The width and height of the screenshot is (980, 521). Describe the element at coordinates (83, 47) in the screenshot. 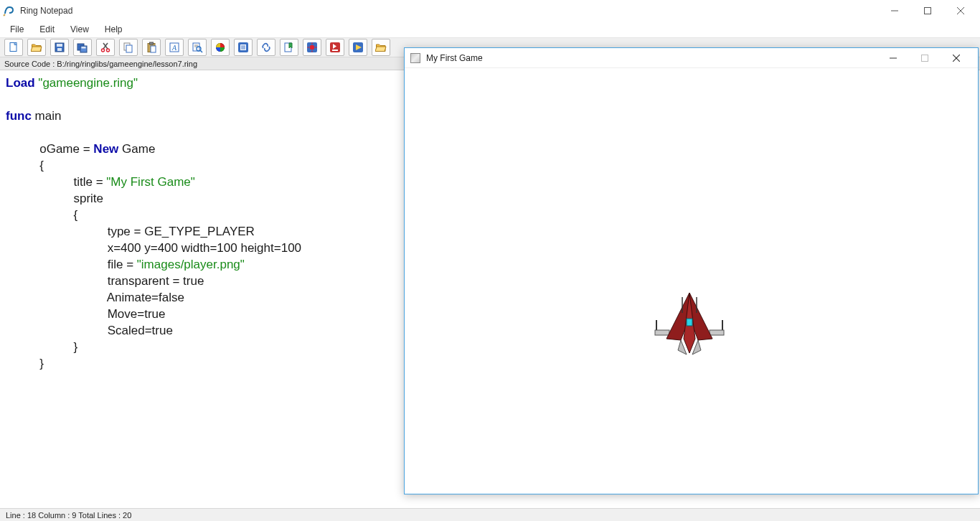

I see `save-copies-icon` at that location.